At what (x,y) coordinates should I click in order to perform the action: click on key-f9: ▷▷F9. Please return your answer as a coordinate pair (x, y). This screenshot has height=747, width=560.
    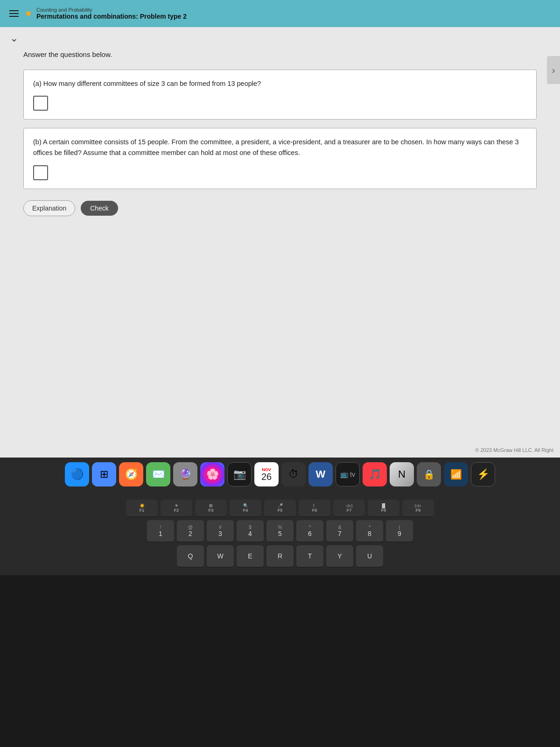
    Looking at the image, I should click on (418, 508).